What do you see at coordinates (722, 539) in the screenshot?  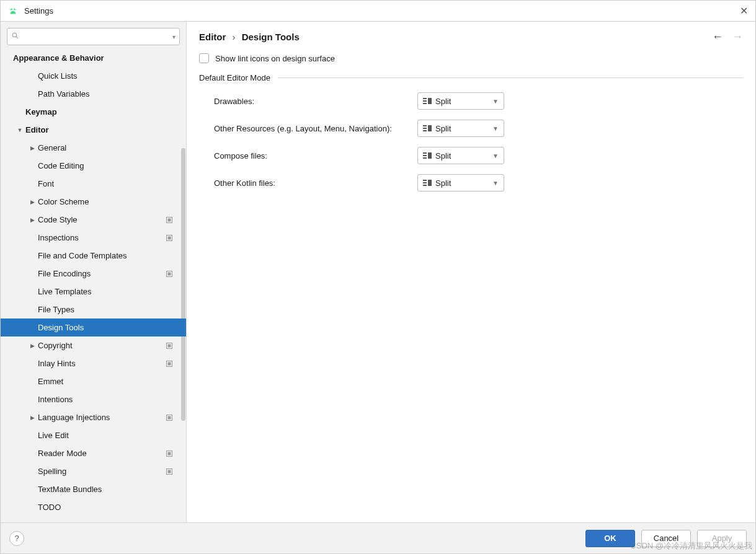 I see `apply-button: Apply` at bounding box center [722, 539].